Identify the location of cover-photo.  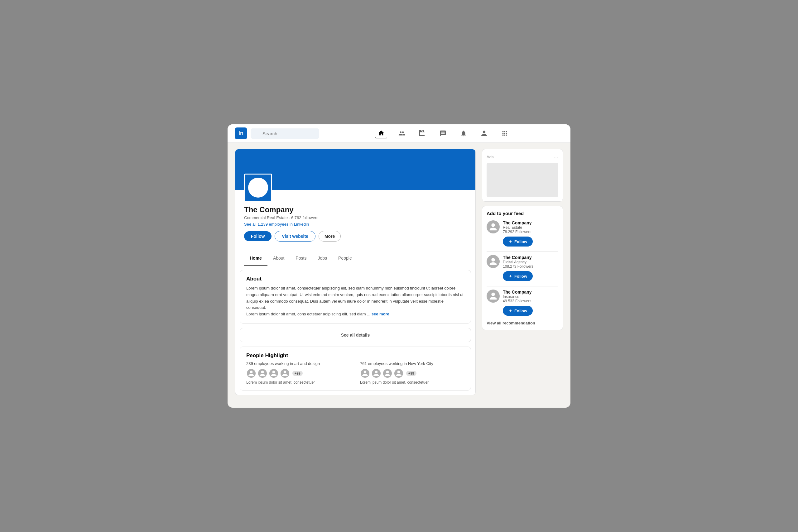
(356, 170).